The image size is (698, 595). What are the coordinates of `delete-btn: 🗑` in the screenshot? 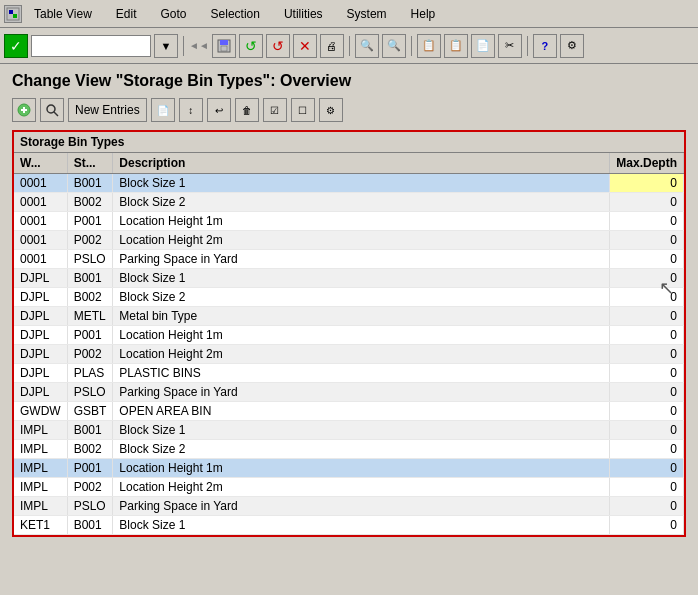 It's located at (247, 110).